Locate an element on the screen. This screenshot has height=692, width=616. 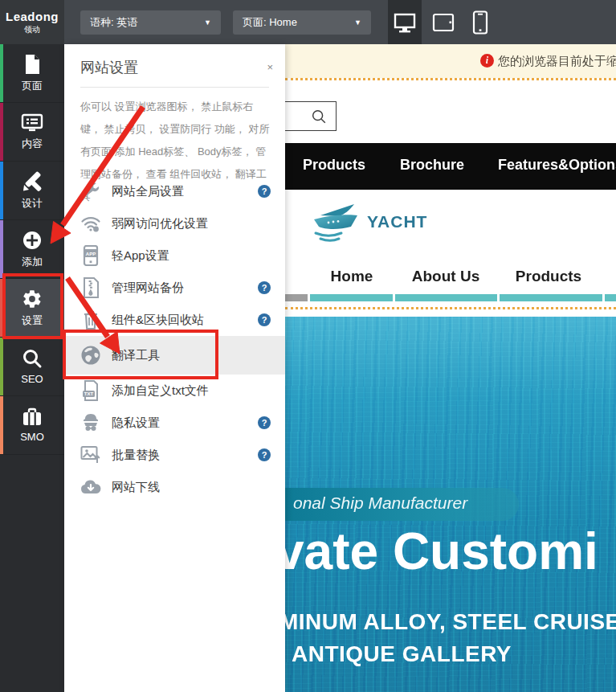
site-main-nav: Home About Us Products is located at coordinates (451, 275).